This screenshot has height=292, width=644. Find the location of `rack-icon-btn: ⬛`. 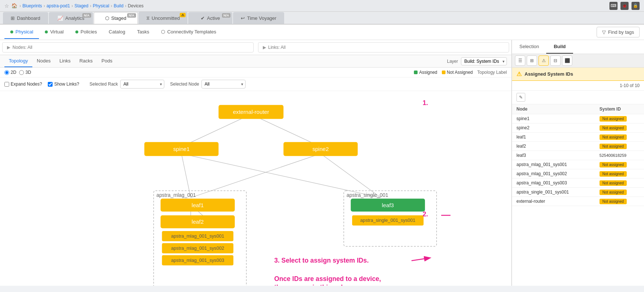

rack-icon-btn: ⬛ is located at coordinates (567, 61).